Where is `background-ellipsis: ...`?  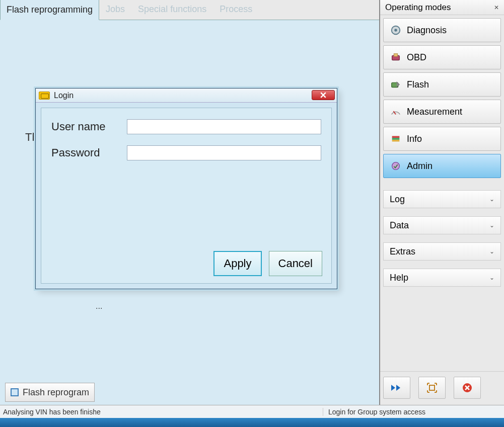 background-ellipsis: ... is located at coordinates (99, 306).